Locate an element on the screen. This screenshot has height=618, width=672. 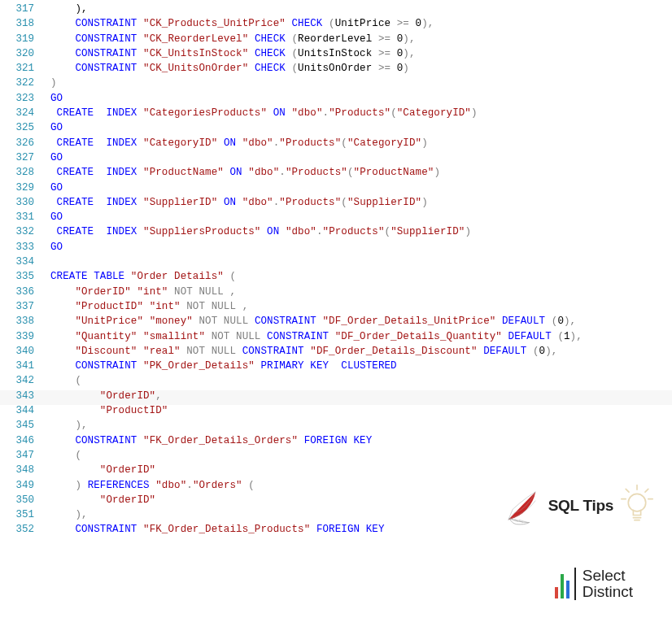
line-number: 338 is located at coordinates (19, 321).